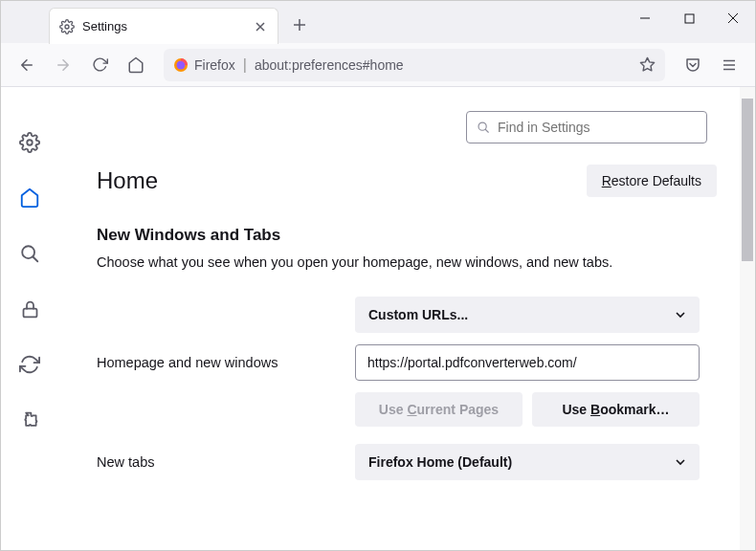 The height and width of the screenshot is (551, 756). What do you see at coordinates (100, 65) in the screenshot?
I see `reload-button` at bounding box center [100, 65].